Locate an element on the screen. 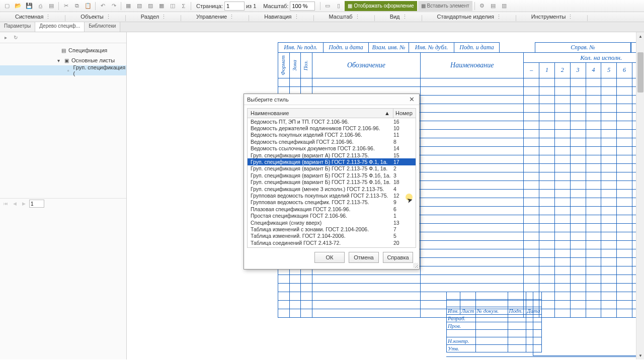 The height and width of the screenshot is (362, 644). menu-view: Вид⋮ is located at coordinates (398, 17).